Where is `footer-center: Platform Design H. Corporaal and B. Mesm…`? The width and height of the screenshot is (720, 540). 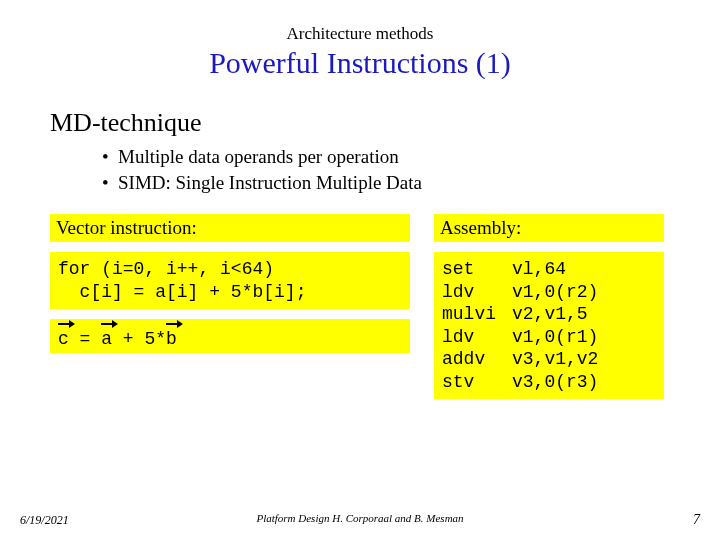
footer-center: Platform Design H. Corporaal and B. Mesm… is located at coordinates (360, 518).